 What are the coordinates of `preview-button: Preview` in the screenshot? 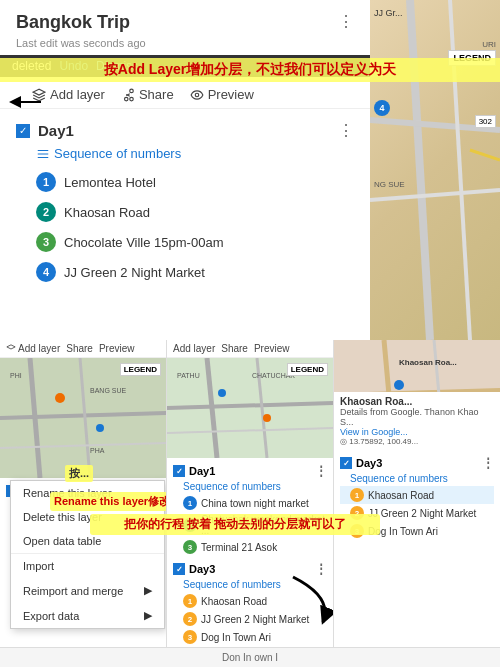 It's located at (222, 94).